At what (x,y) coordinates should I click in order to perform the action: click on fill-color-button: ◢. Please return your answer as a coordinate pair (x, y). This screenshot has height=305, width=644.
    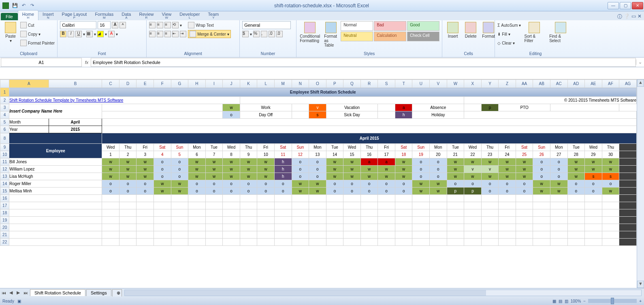
    Looking at the image, I should click on (100, 34).